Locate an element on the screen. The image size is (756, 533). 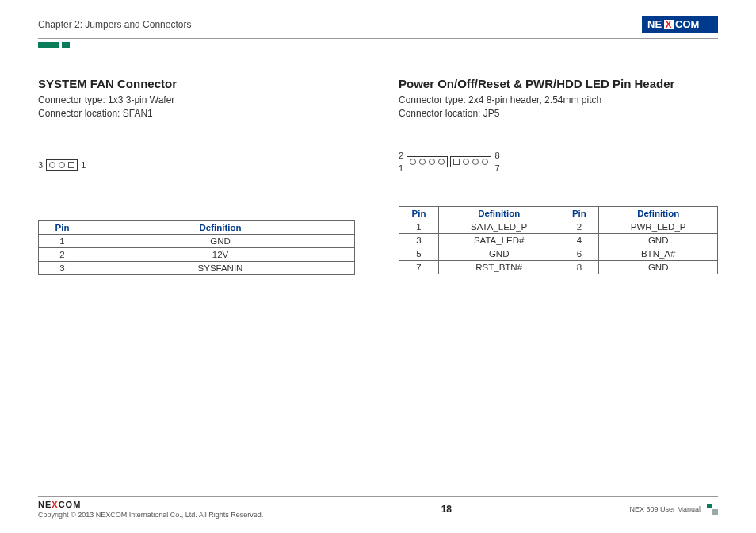
page-number: 18 is located at coordinates (447, 509).